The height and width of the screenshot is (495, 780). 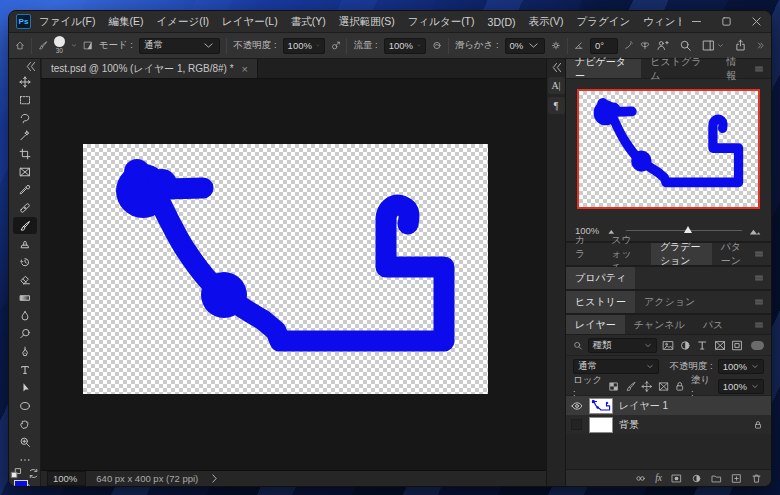 I want to click on default-colors-icon, so click(x=16, y=474).